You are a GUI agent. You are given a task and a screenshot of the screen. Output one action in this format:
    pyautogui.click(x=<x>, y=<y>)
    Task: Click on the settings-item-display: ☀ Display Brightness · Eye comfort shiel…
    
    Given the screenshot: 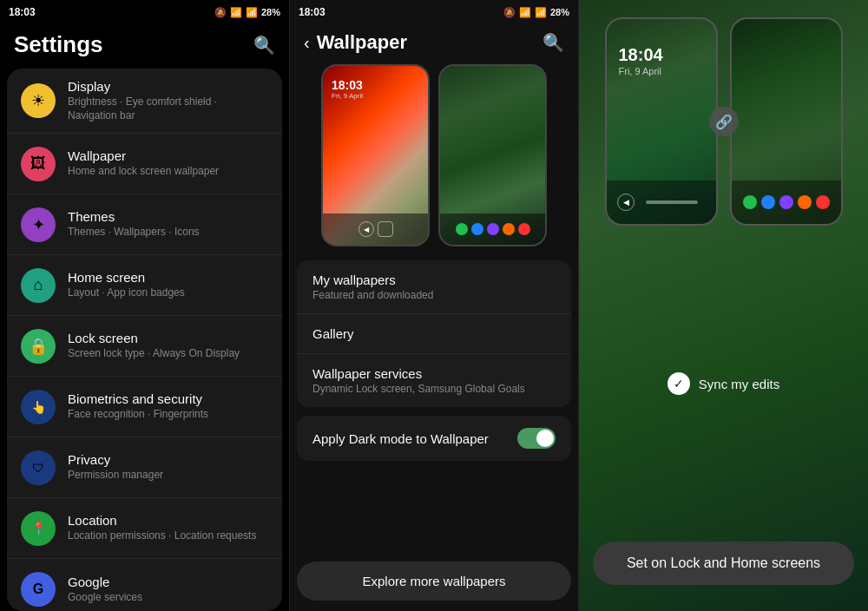 What is the action you would take?
    pyautogui.click(x=144, y=101)
    